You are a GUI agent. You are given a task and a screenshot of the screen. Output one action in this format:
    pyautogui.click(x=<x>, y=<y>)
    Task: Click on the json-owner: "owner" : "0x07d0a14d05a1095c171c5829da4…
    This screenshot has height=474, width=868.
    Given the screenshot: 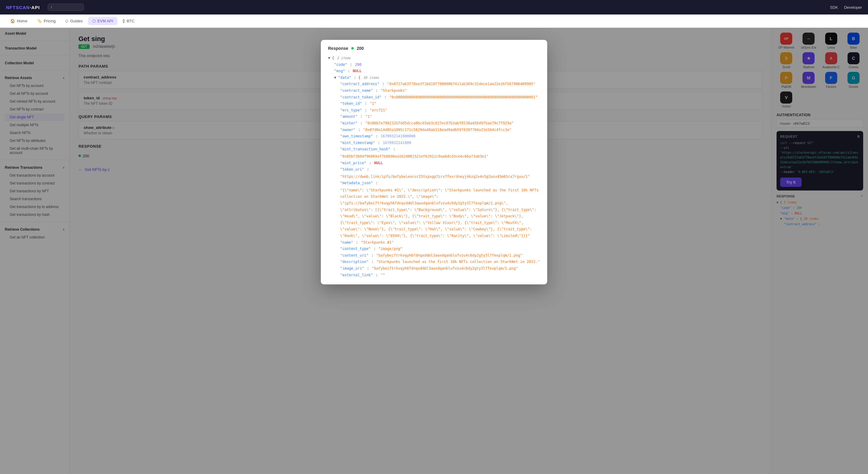 What is the action you would take?
    pyautogui.click(x=440, y=130)
    